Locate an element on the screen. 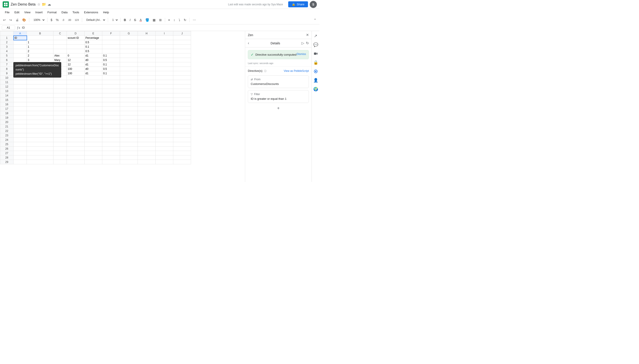 Image resolution: width=639 pixels, height=364 pixels. cell: ID is located at coordinates (20, 38).